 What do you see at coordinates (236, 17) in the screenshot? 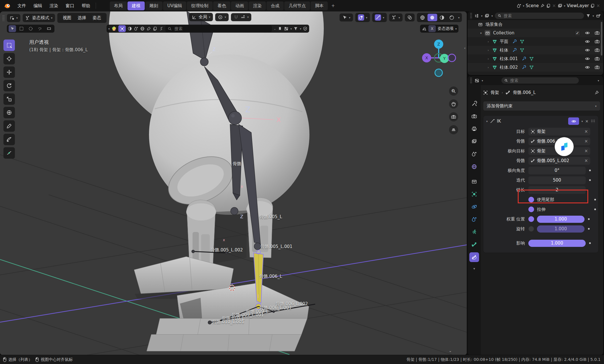
I see `magnet-icon` at bounding box center [236, 17].